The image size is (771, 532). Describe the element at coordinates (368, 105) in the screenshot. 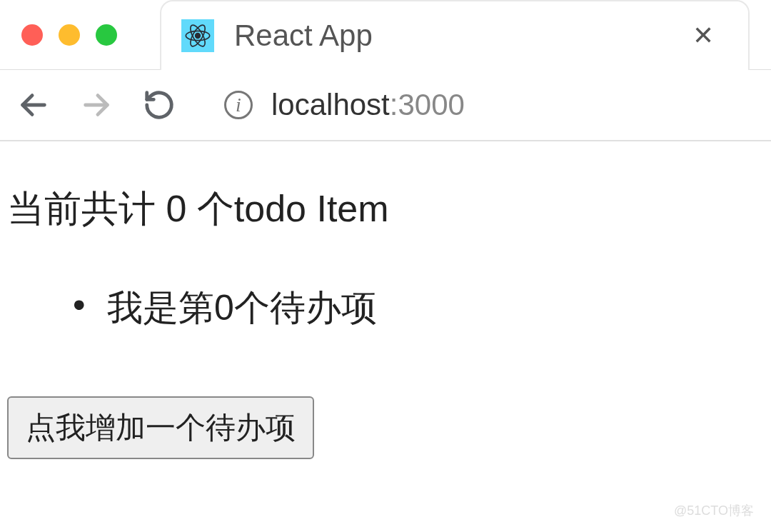

I see `url-text: localhost:3000` at that location.